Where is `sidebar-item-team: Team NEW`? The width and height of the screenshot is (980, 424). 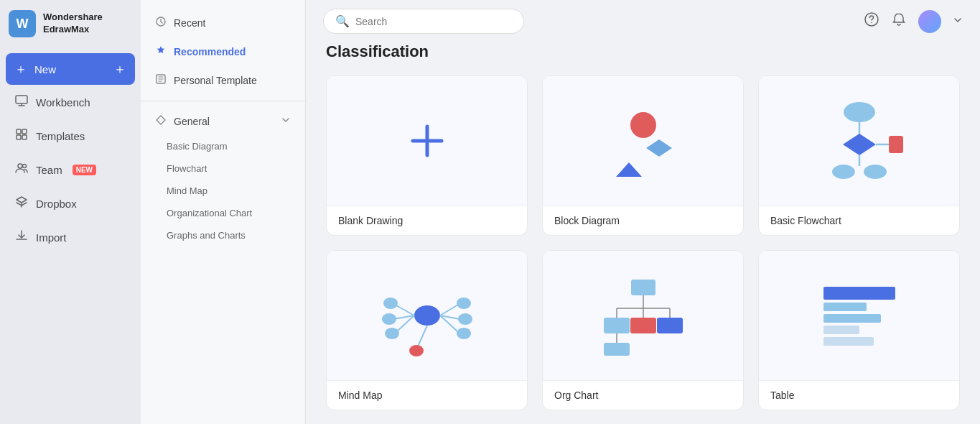
sidebar-item-team: Team NEW is located at coordinates (70, 170).